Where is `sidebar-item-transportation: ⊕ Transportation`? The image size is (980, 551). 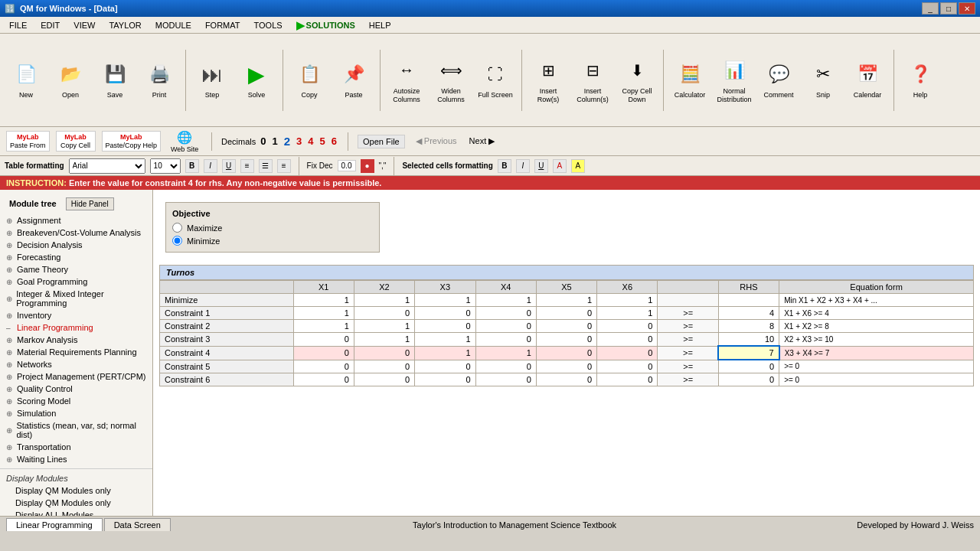 sidebar-item-transportation: ⊕ Transportation is located at coordinates (77, 447).